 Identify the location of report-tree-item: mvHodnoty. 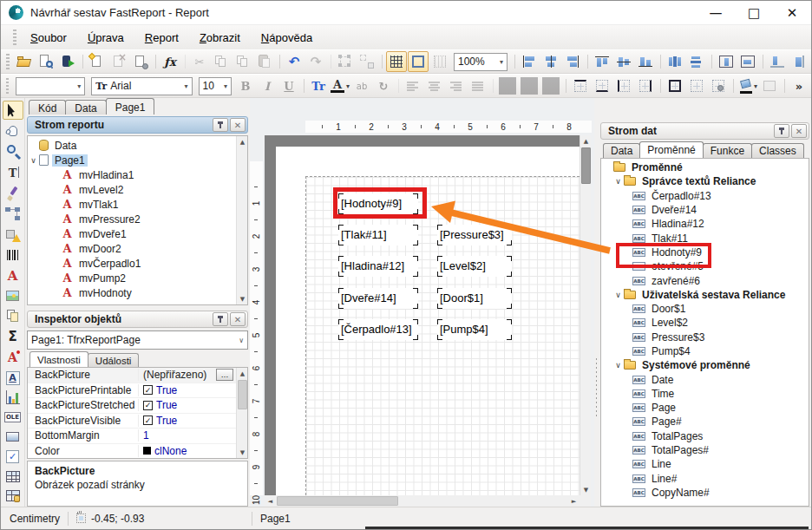
(137, 293).